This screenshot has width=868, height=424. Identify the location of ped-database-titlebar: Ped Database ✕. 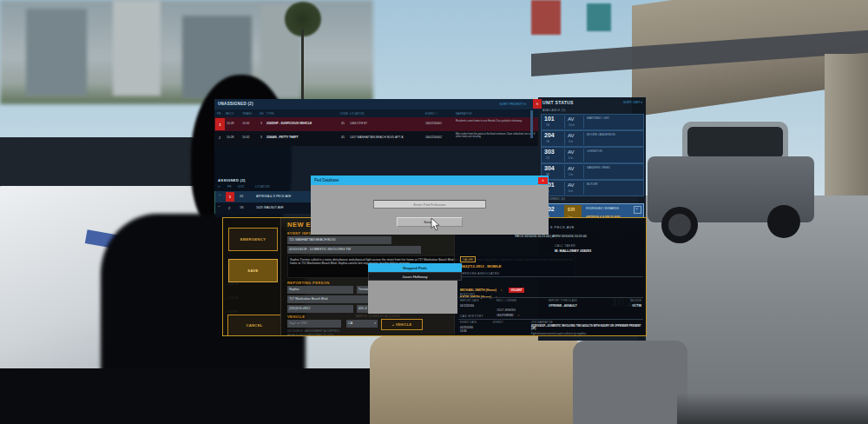
(430, 181).